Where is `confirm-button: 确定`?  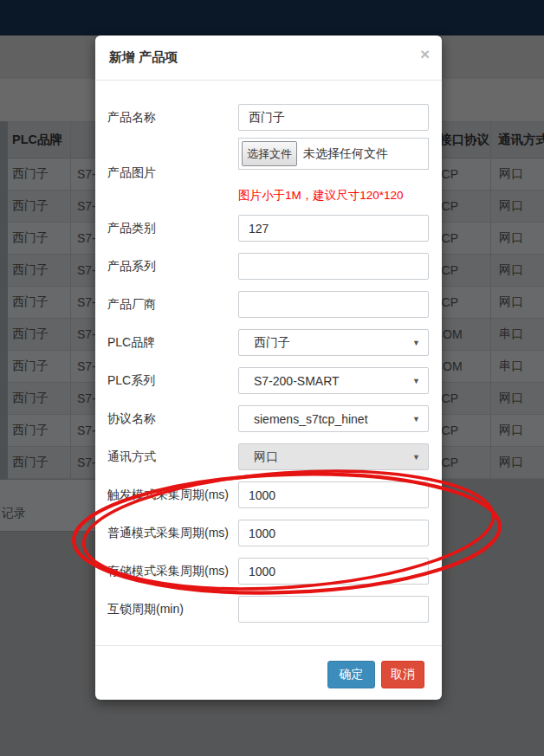 confirm-button: 确定 is located at coordinates (352, 675).